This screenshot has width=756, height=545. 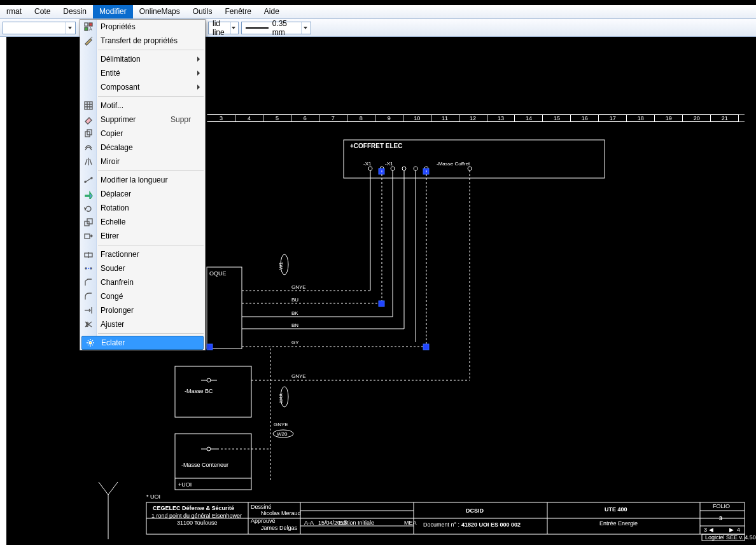 I want to click on ruler-mark: 17, so click(x=613, y=118).